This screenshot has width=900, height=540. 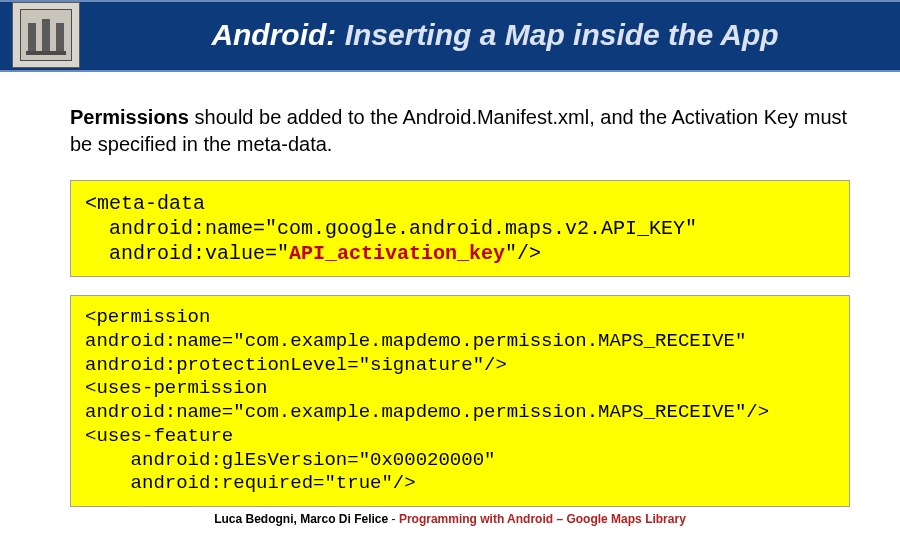 What do you see at coordinates (391, 228) in the screenshot?
I see `code1-l2: android:name="com.google.android.maps.v2…` at bounding box center [391, 228].